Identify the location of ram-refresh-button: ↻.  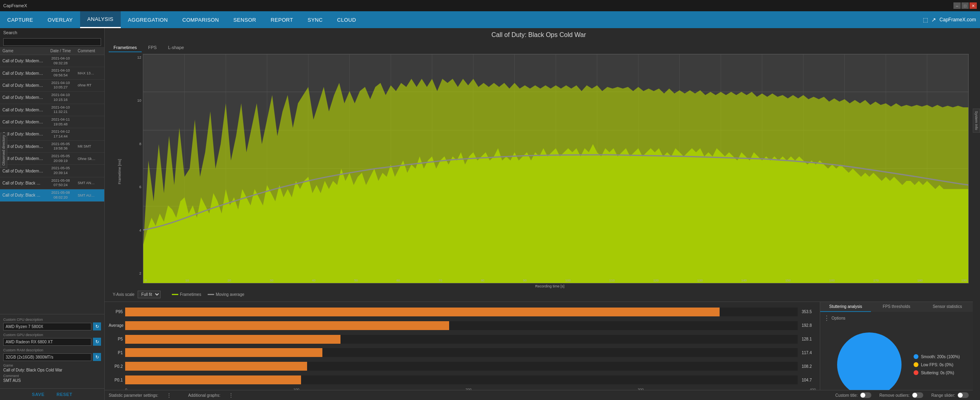
(97, 357).